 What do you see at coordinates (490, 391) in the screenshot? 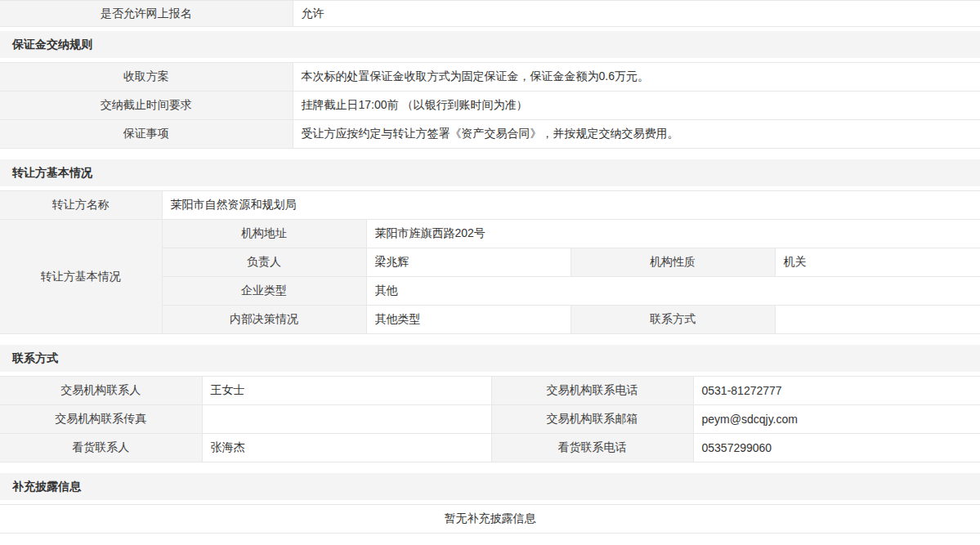
I see `table-row: 交易机构联系人 王女士 交易机构联系电话 0531-81272777` at bounding box center [490, 391].